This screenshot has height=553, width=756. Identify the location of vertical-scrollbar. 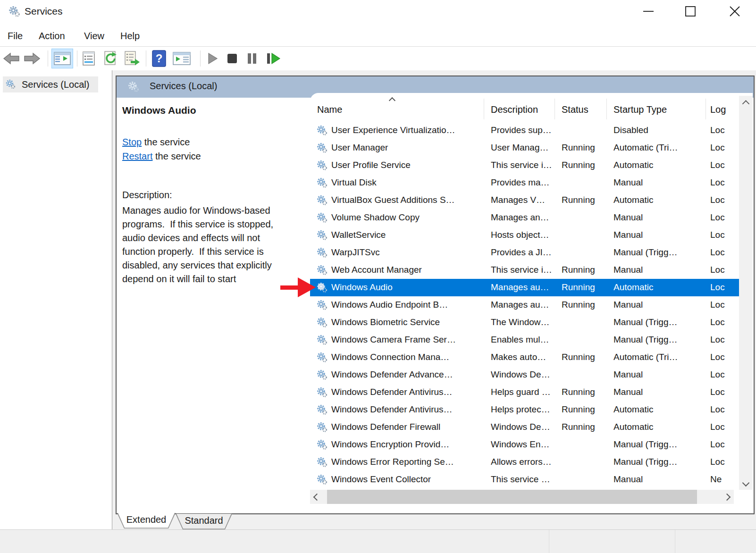
(746, 293).